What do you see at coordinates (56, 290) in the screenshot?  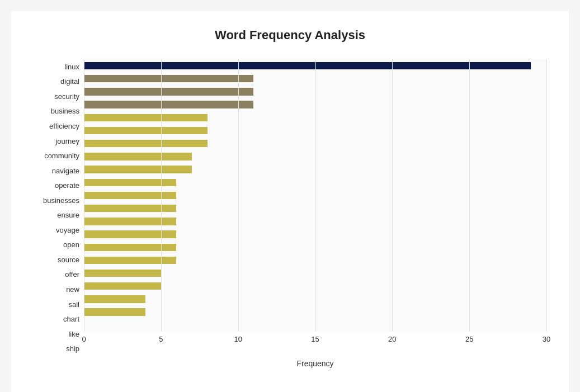 I see `y-label: new` at bounding box center [56, 290].